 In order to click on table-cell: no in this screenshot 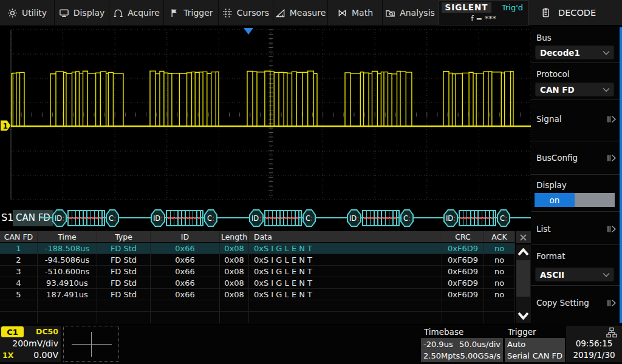, I will do `click(499, 271)`.